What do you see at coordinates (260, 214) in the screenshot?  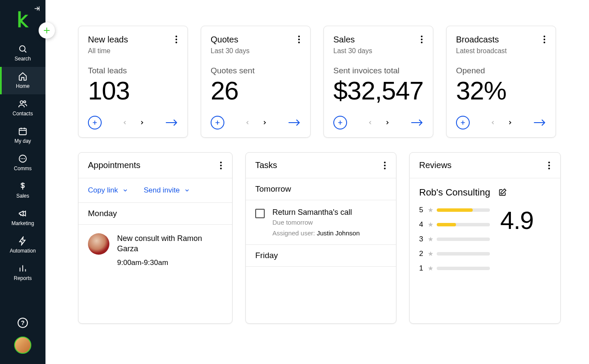 I see `task-checkbox` at bounding box center [260, 214].